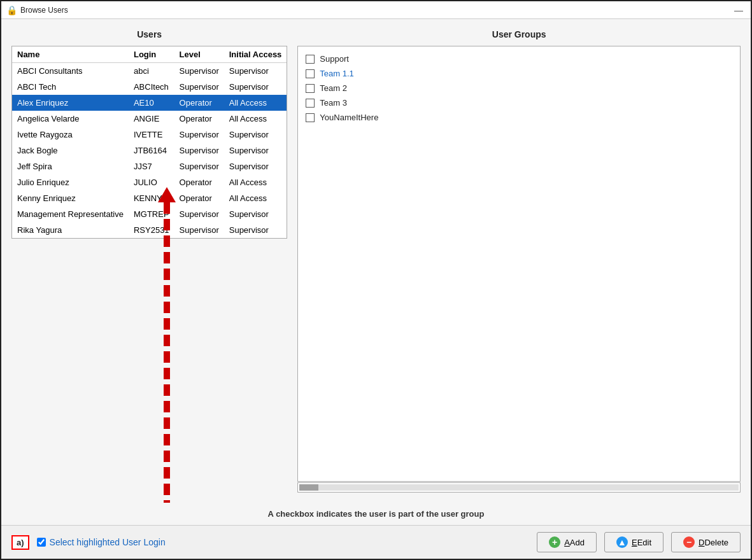  Describe the element at coordinates (519, 59) in the screenshot. I see `group-item: Support` at that location.